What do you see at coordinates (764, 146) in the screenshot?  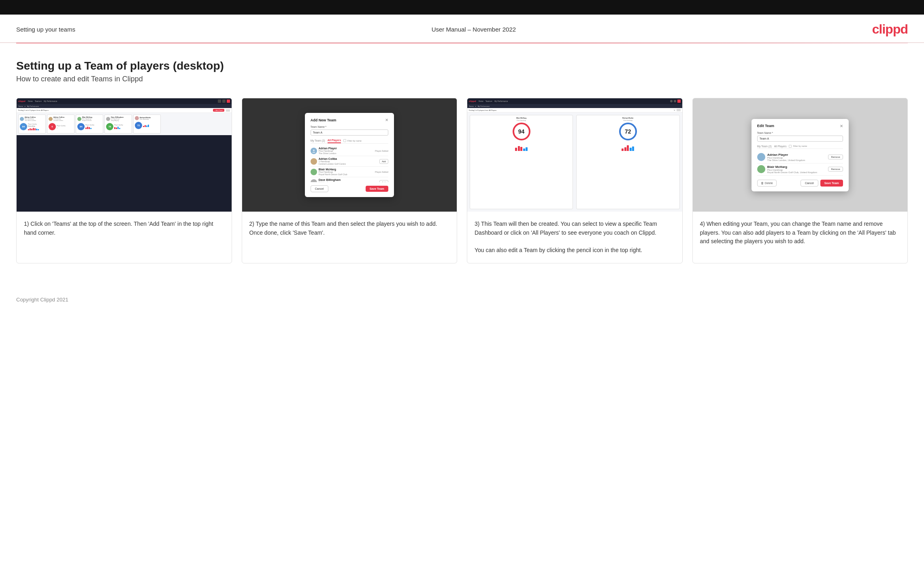 I see `tab4-my-team: My Team (2)` at bounding box center [764, 146].